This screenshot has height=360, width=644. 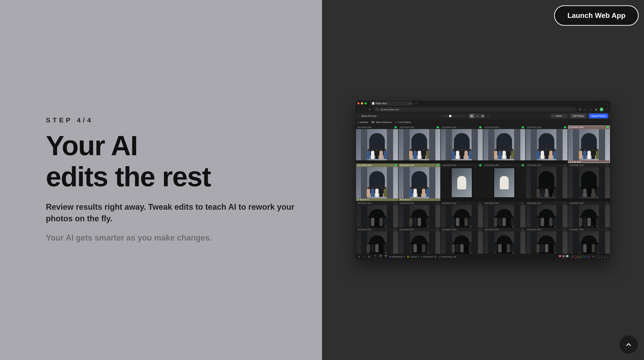 What do you see at coordinates (364, 230) in the screenshot?
I see `thumbnail-filename: DSC08400.ARW` at bounding box center [364, 230].